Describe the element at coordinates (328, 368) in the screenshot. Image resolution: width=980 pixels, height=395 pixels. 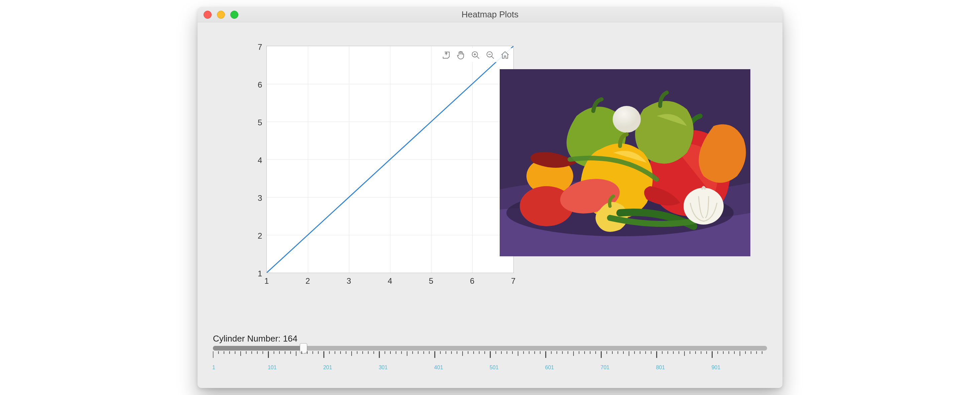
I see `ruler-tick-label: 201` at that location.